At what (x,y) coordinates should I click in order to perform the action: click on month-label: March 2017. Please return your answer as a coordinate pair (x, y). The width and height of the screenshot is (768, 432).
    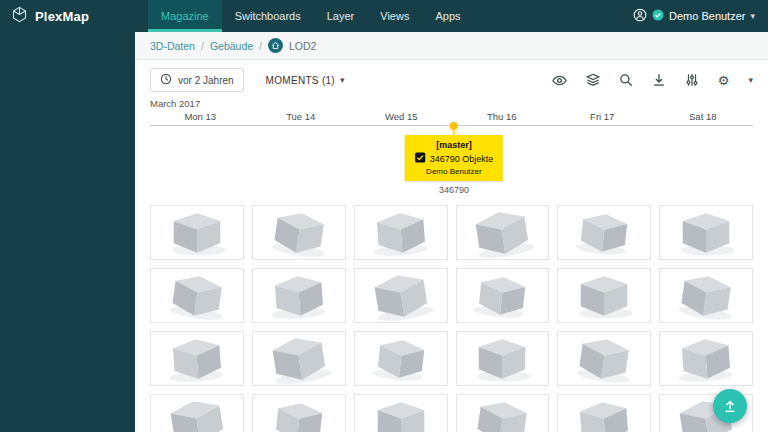
    Looking at the image, I should click on (452, 102).